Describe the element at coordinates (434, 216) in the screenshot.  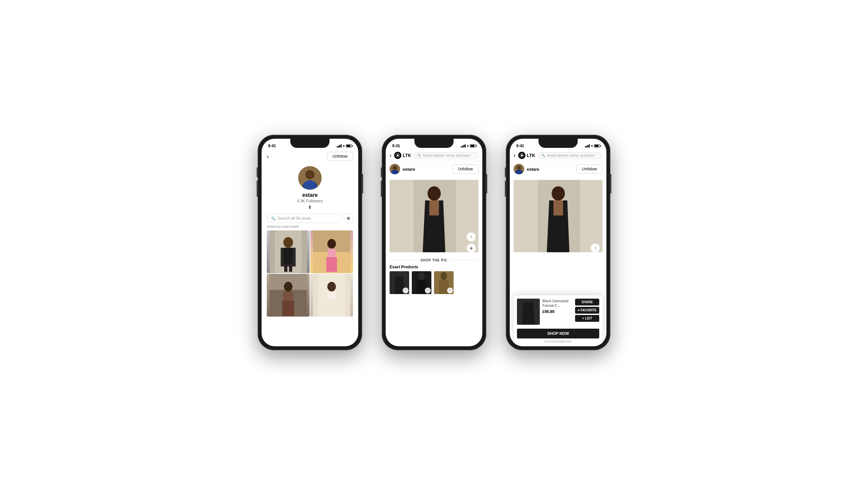
I see `main-post-image: ↑ ⊕` at that location.